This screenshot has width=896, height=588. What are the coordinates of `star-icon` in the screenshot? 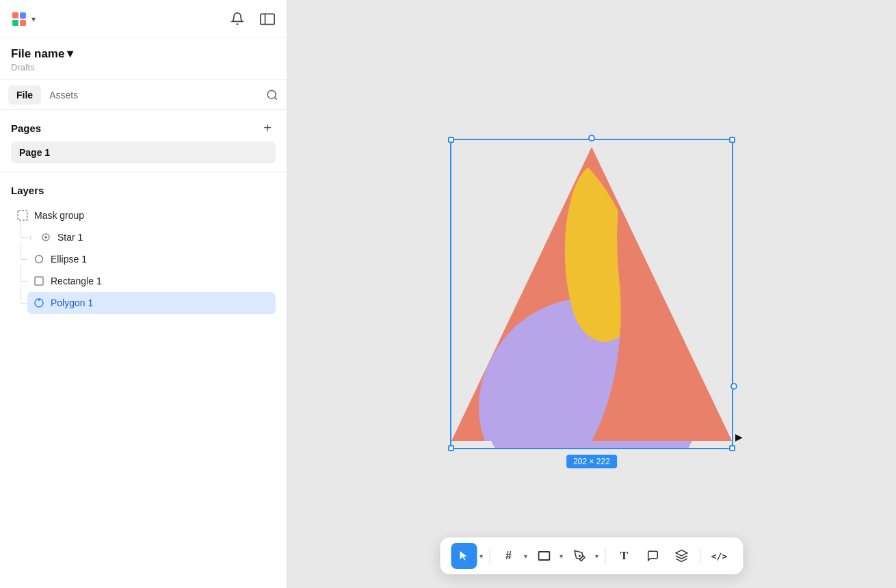 It's located at (46, 237).